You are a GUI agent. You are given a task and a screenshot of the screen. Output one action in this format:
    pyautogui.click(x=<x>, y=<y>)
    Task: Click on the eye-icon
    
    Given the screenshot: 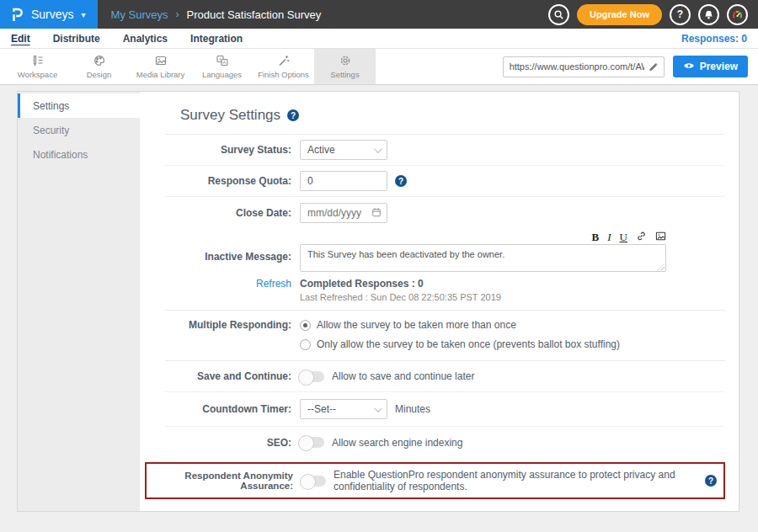 What is the action you would take?
    pyautogui.click(x=689, y=66)
    